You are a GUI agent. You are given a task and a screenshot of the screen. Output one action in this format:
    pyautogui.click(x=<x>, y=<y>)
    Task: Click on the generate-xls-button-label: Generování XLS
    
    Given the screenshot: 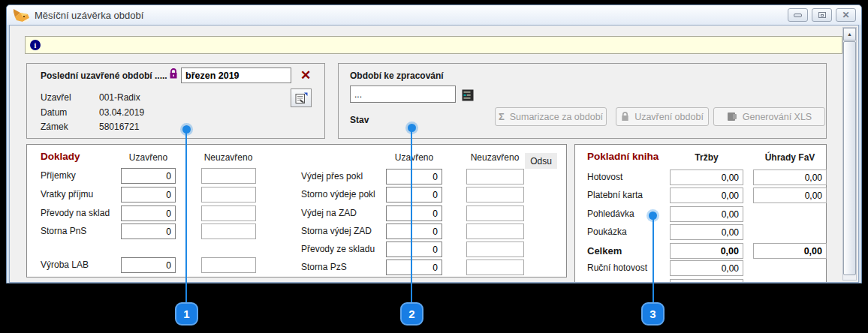 What is the action you would take?
    pyautogui.click(x=777, y=117)
    